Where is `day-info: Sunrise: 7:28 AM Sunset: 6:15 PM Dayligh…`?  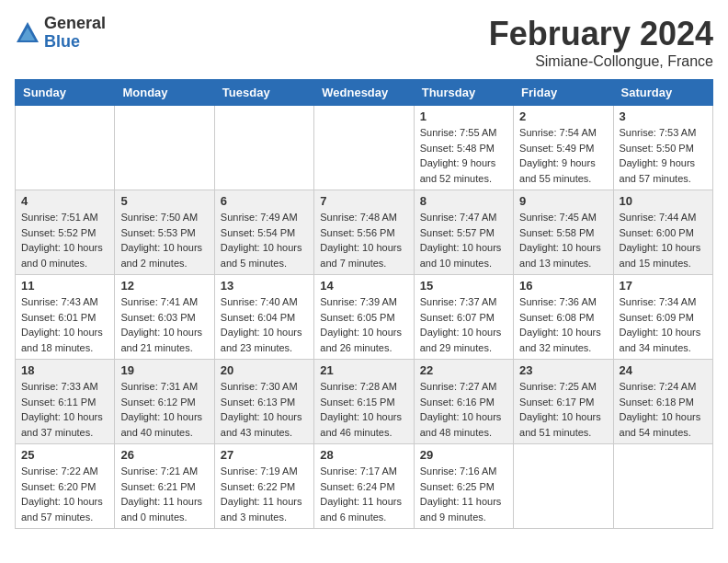
day-info: Sunrise: 7:28 AM Sunset: 6:15 PM Dayligh… is located at coordinates (364, 409).